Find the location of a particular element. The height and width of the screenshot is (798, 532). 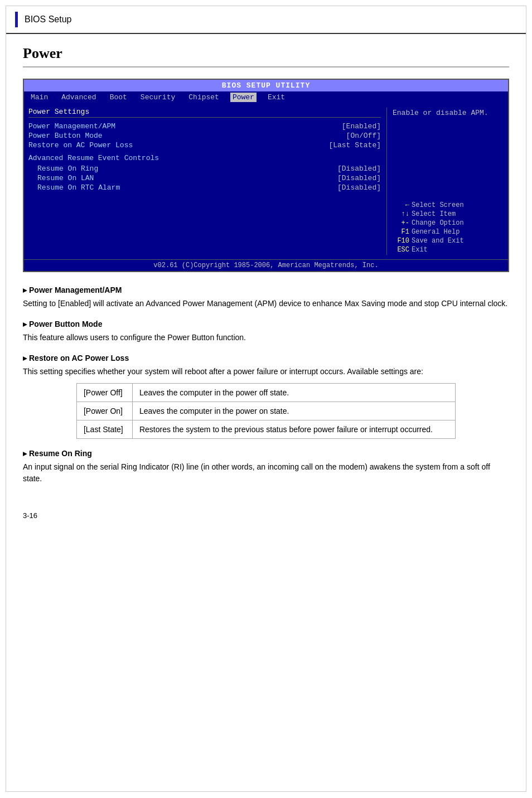

doc-section-restore-ac: Restore on AC Power Loss This setting sp… is located at coordinates (266, 396).